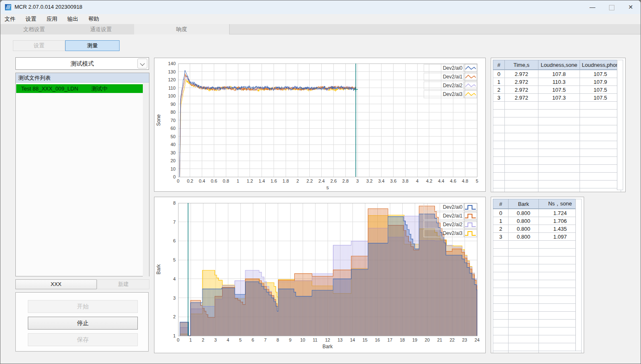 The width and height of the screenshot is (641, 364). What do you see at coordinates (521, 65) in the screenshot?
I see `col-header: Time,s` at bounding box center [521, 65].